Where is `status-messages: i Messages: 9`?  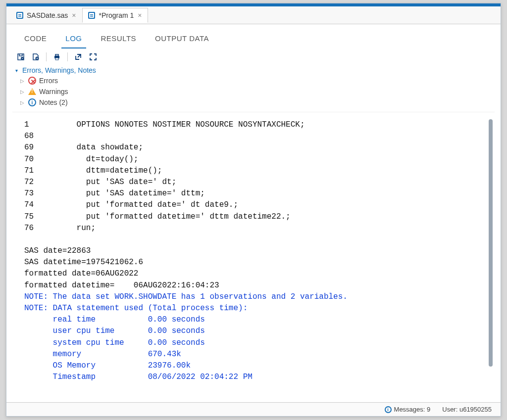 status-messages: i Messages: 9 is located at coordinates (408, 410).